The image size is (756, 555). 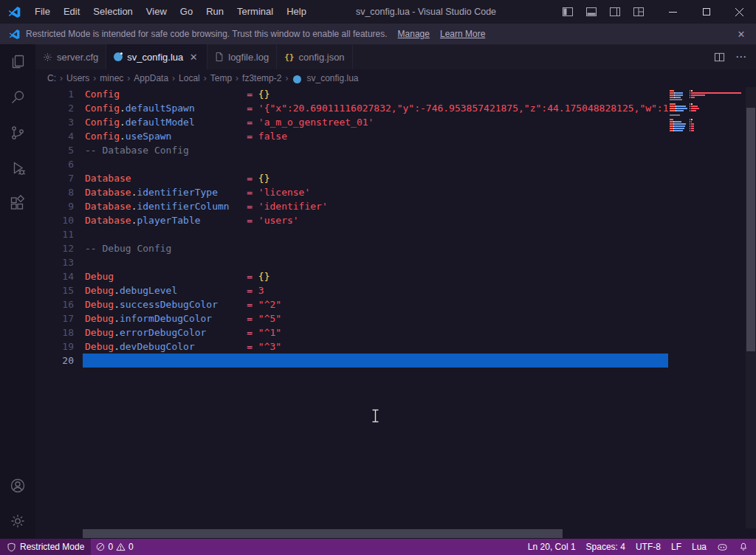 What do you see at coordinates (707, 308) in the screenshot?
I see `minimap` at bounding box center [707, 308].